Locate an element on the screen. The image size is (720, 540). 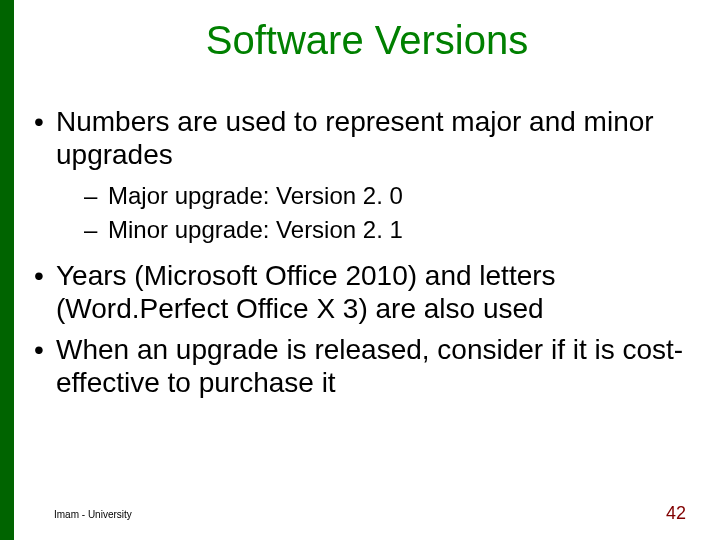
page-number: 42 is located at coordinates (676, 514).